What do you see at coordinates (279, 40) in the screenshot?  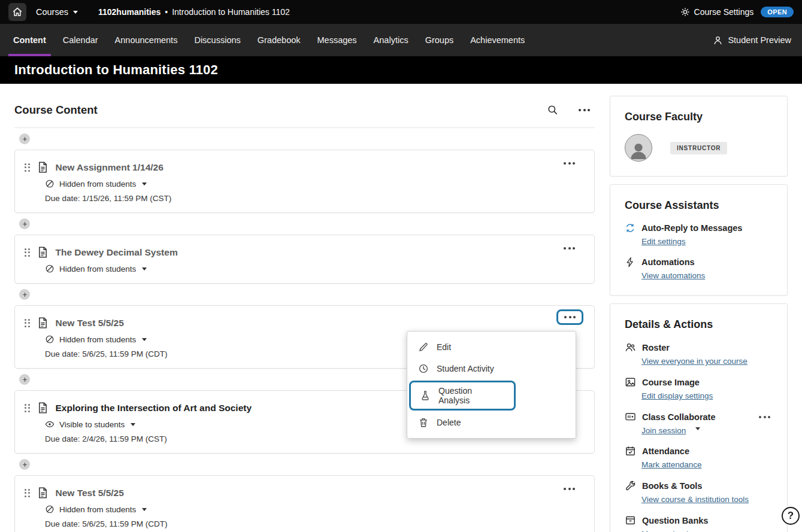 I see `tab-gradebook: Gradebook` at bounding box center [279, 40].